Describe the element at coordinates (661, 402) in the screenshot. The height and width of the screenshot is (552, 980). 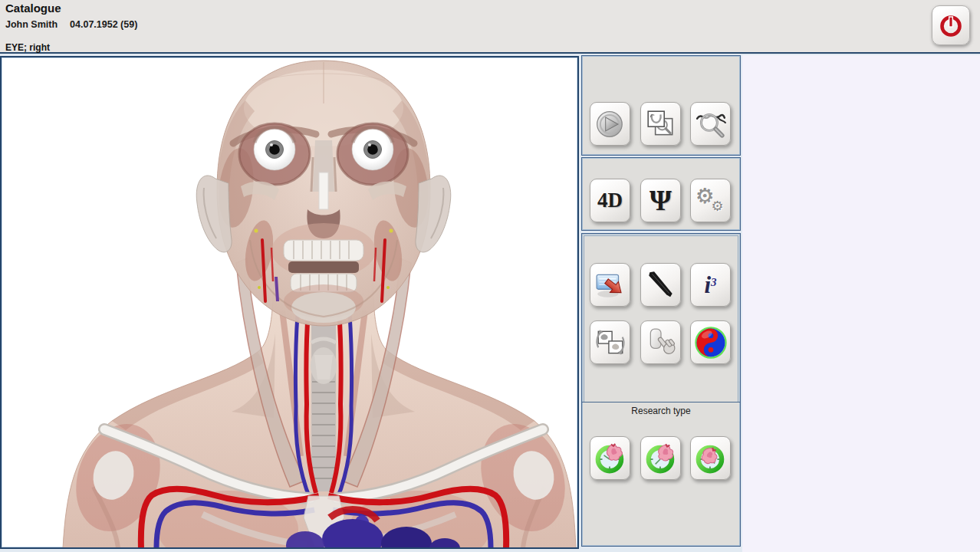
I see `research-type-divider` at that location.